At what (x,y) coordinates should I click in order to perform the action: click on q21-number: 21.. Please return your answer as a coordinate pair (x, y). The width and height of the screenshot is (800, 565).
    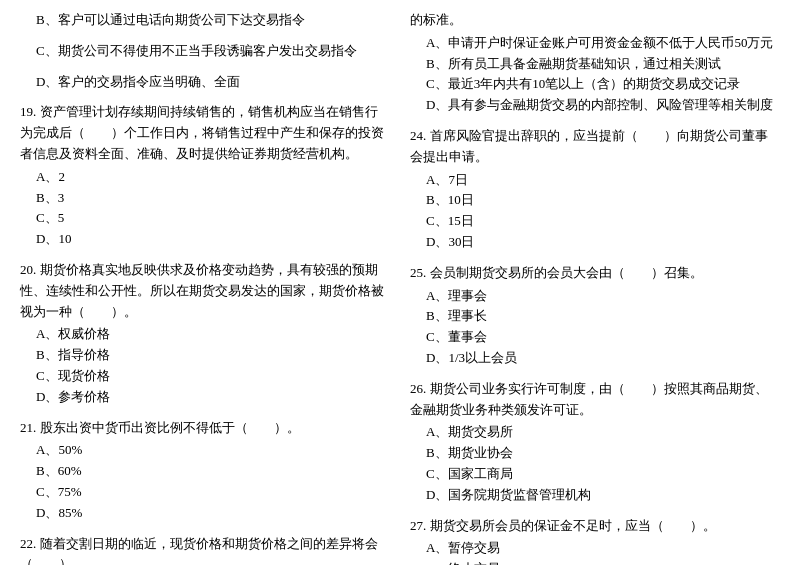
    Looking at the image, I should click on (28, 428).